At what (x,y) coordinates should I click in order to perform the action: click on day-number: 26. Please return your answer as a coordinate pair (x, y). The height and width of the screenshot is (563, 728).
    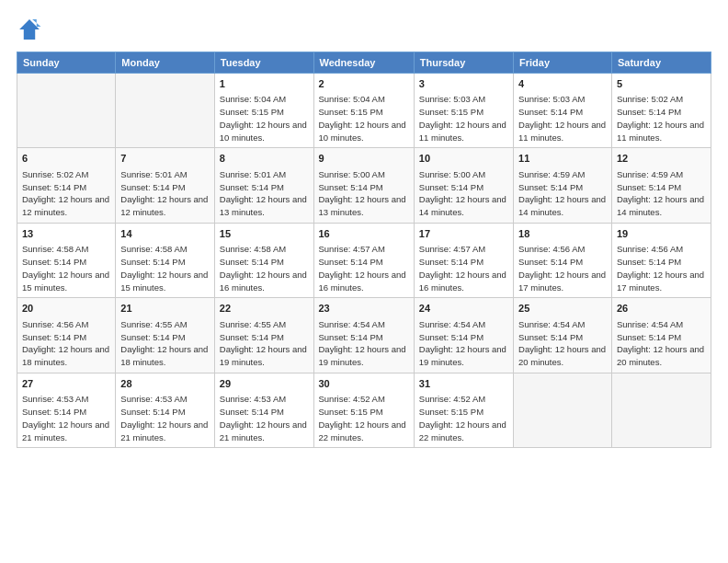
    Looking at the image, I should click on (662, 309).